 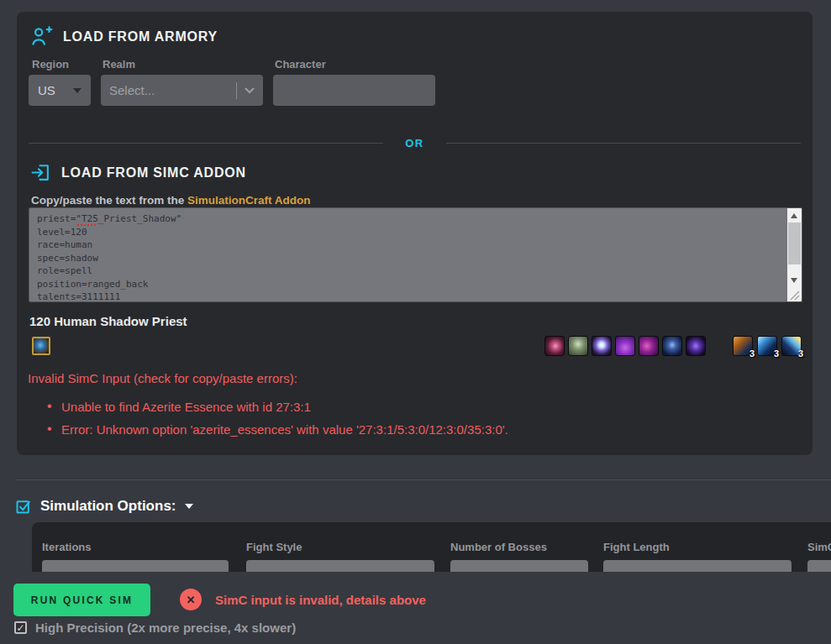 What do you see at coordinates (795, 249) in the screenshot?
I see `textarea-scrollbar` at bounding box center [795, 249].